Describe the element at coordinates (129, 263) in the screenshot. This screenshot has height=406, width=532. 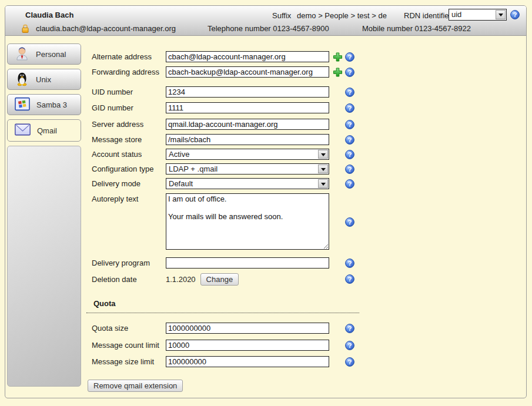
I see `field-label: Delivery program` at that location.